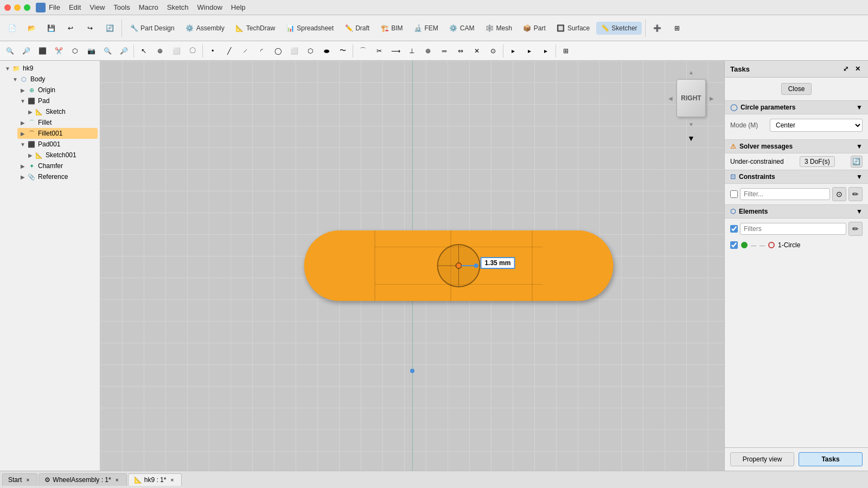 This screenshot has height=488, width=868. I want to click on tree-chamfer: ▶ ✦ Chamfer, so click(58, 166).